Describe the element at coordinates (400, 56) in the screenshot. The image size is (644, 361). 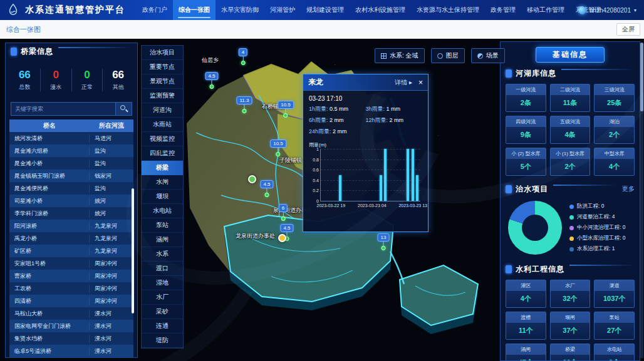
I see `map-control-button: 水系: 全域` at that location.